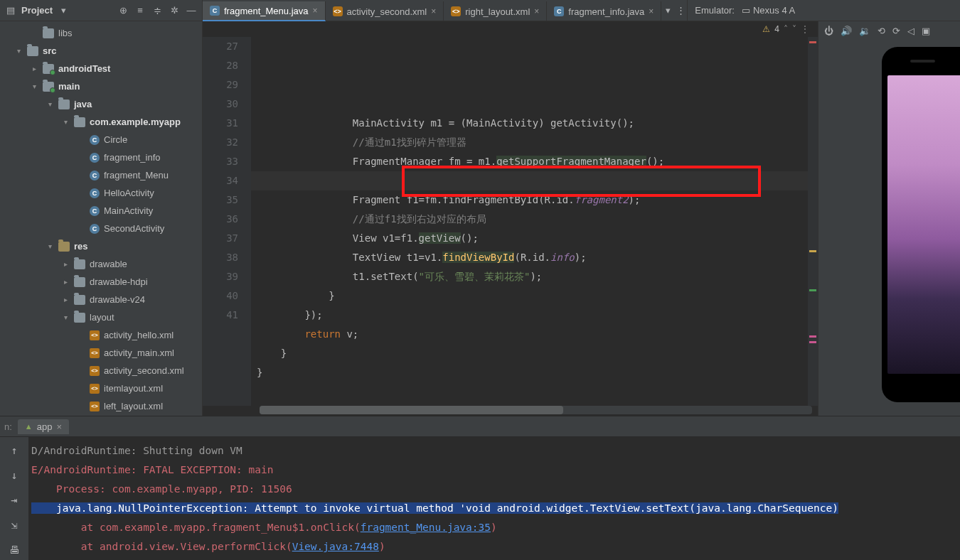  I want to click on tree-node-fragment_info: Cfragment_info, so click(101, 158).